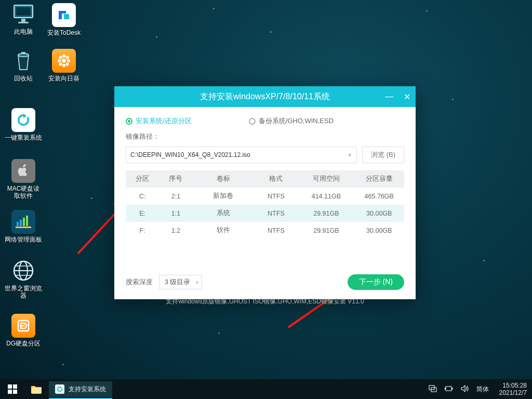 Image resolution: width=532 pixels, height=399 pixels. What do you see at coordinates (159, 121) in the screenshot?
I see `mode-install: 安装系统/还原分区` at bounding box center [159, 121].